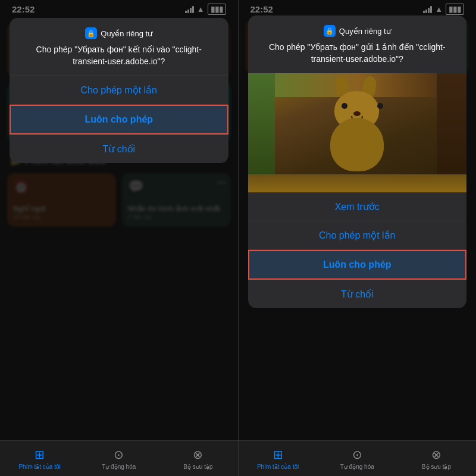  What do you see at coordinates (357, 136) in the screenshot?
I see `quokka-illustration` at bounding box center [357, 136].